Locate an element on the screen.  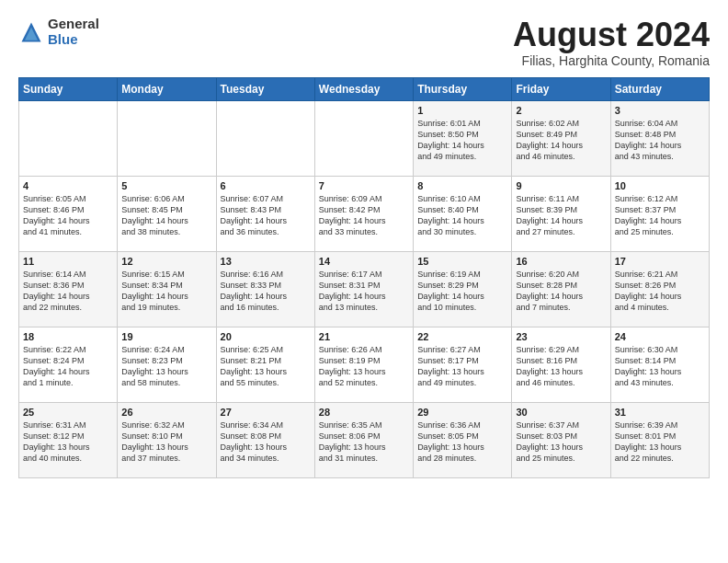
logo: General Blue is located at coordinates (59, 31).